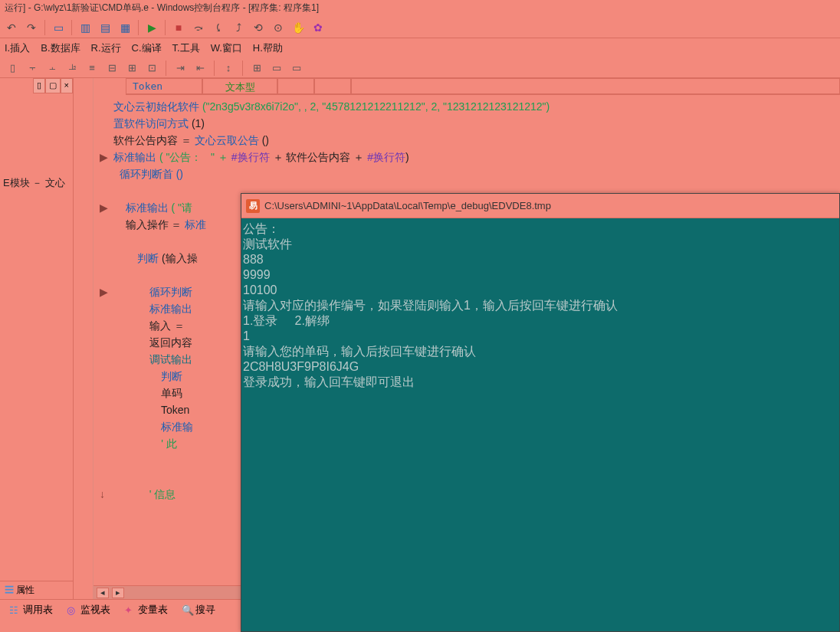  Describe the element at coordinates (333, 86) in the screenshot. I see `th-c4` at that location.